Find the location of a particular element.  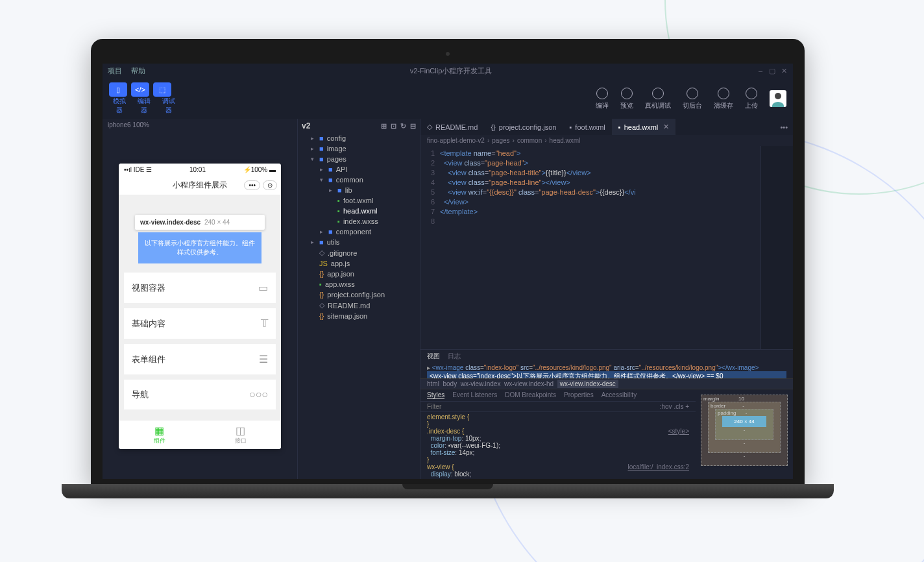

clear-cache-button: 清缓存 is located at coordinates (723, 99).